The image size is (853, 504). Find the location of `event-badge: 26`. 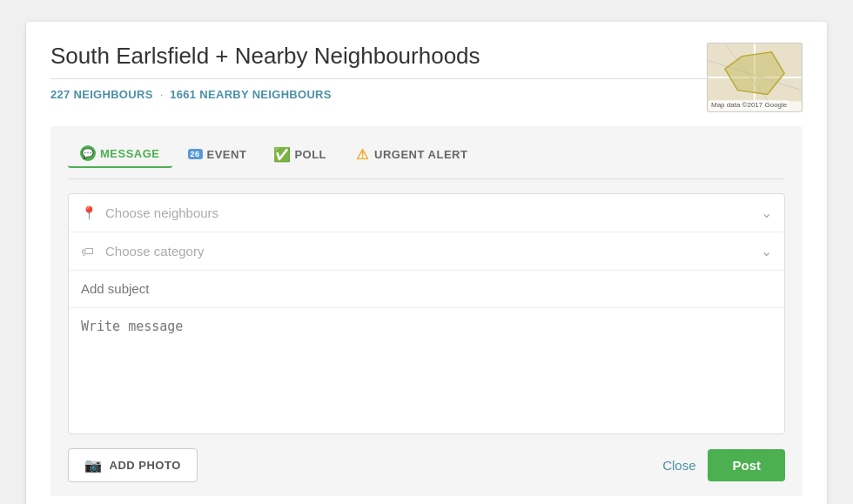

event-badge: 26 is located at coordinates (195, 154).